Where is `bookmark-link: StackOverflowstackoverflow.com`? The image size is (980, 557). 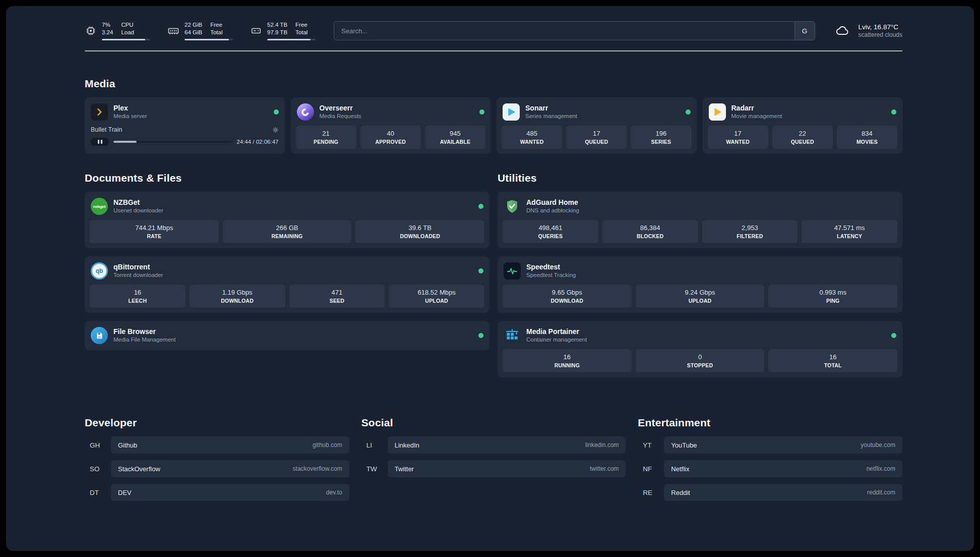 bookmark-link: StackOverflowstackoverflow.com is located at coordinates (230, 469).